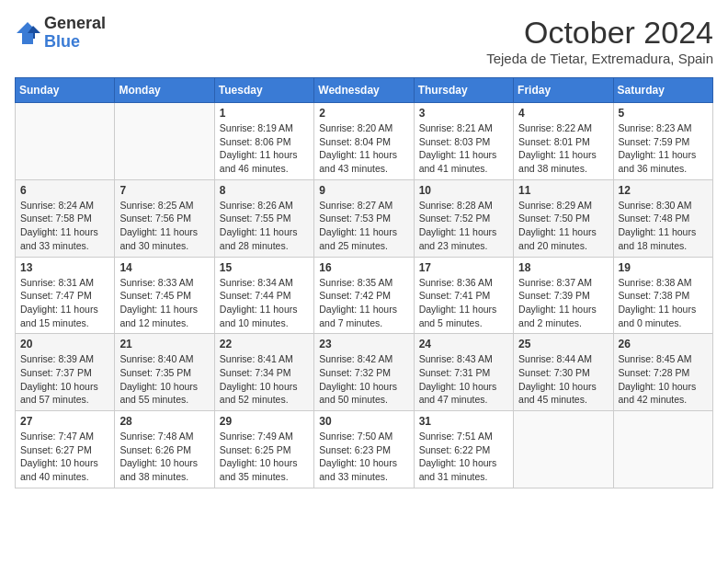  What do you see at coordinates (65, 373) in the screenshot?
I see `calendar-cell: 20Sunrise: 8:39 AMSunset: 7:37 PMDayligh…` at bounding box center [65, 373].